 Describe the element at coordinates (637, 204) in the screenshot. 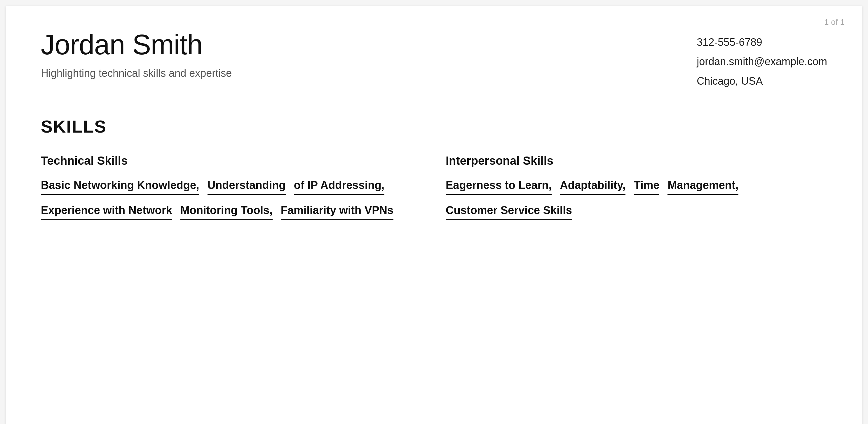

I see `interpersonal-skills-items: Eagerness to Learn, Adaptability, Time M…` at that location.